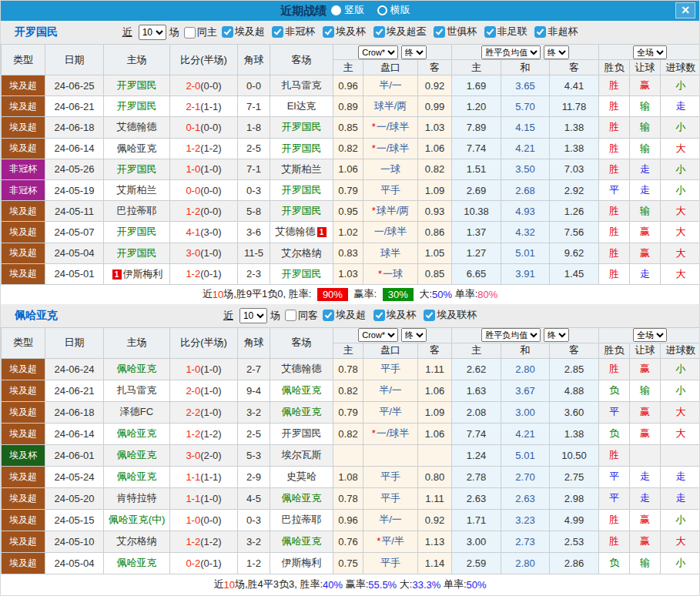  What do you see at coordinates (574, 369) in the screenshot?
I see `eu-away-odds: 2.85` at bounding box center [574, 369].